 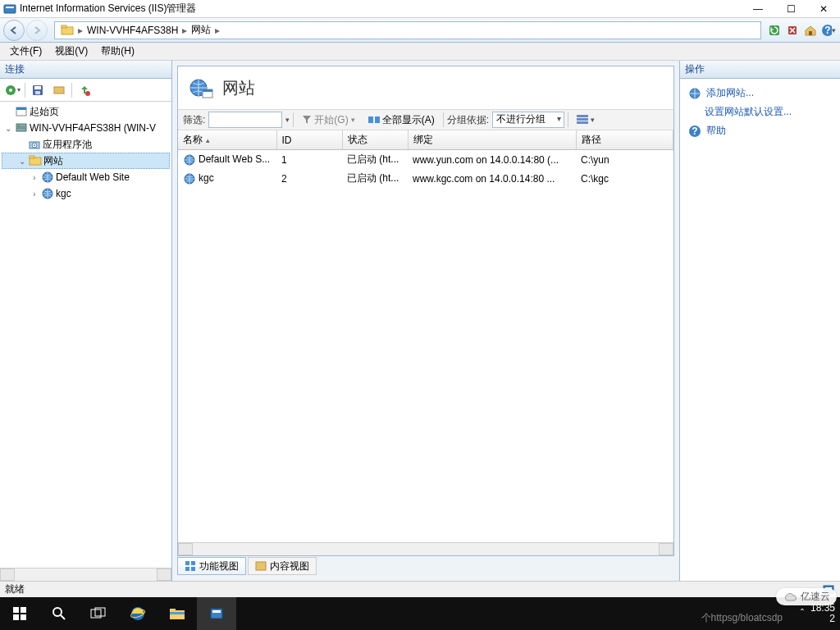 What do you see at coordinates (85, 112) in the screenshot?
I see `tree-node-start-page: 起始页` at bounding box center [85, 112].